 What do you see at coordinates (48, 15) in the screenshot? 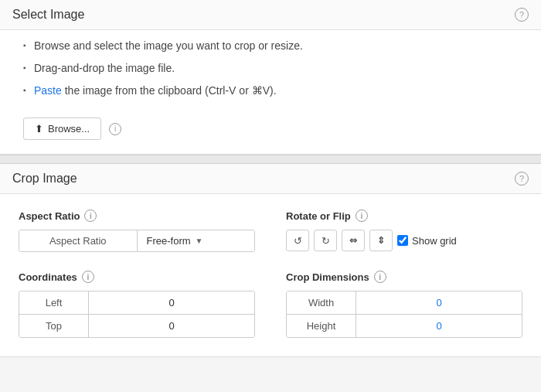
I see `select-image-title: Select Image` at bounding box center [48, 15].